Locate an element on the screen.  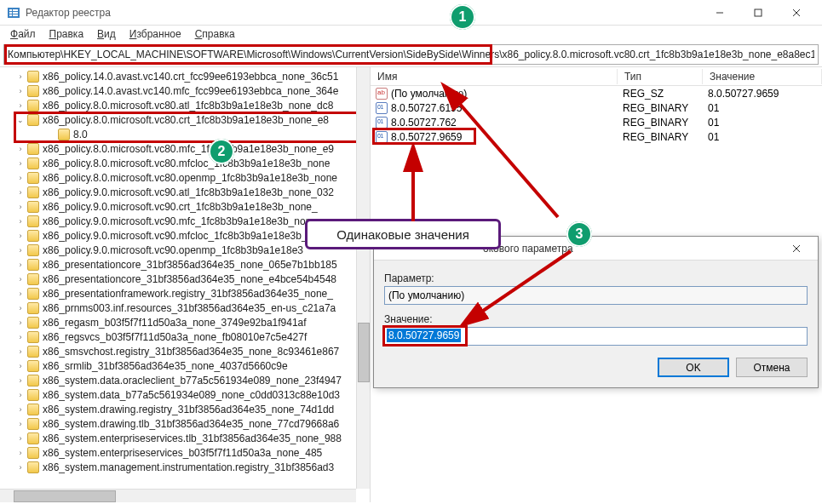
tree-item: ›x86_presentationframework.registry_31bf… is located at coordinates (185, 293).